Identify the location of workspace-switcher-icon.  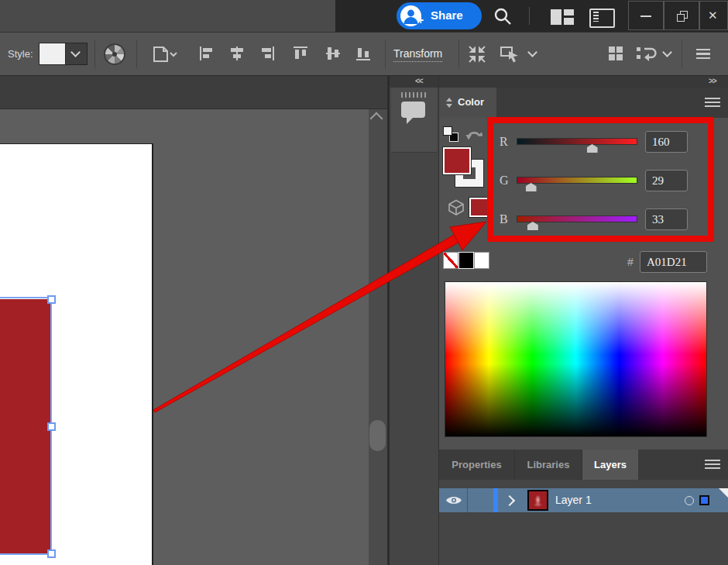
(562, 17).